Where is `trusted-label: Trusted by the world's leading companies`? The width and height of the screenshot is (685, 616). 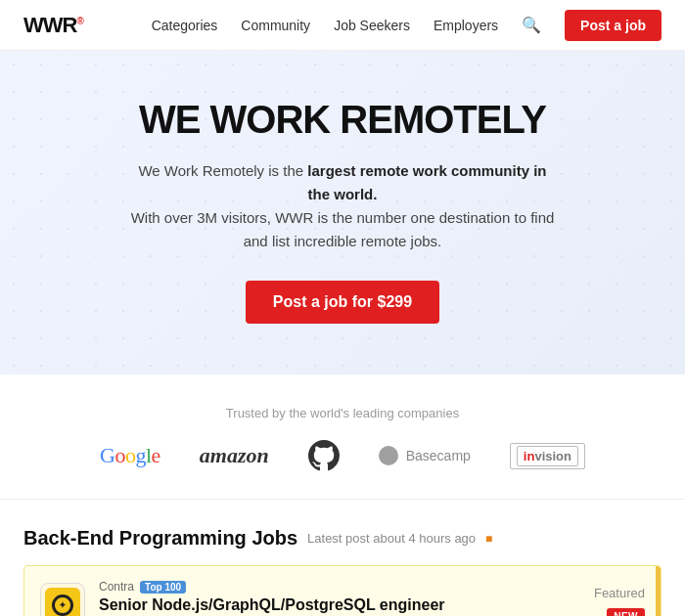
trusted-label: Trusted by the world's leading companies is located at coordinates (342, 413).